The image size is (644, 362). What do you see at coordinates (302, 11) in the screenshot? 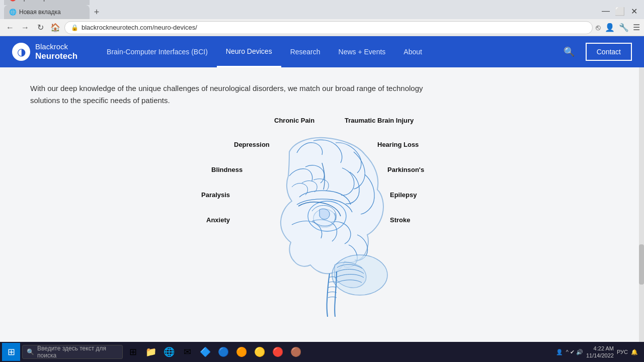
I see `tabs-container: 🌐 Internet Multi-Sear... ✕🔵 Blackrock Ne…` at bounding box center [302, 11].